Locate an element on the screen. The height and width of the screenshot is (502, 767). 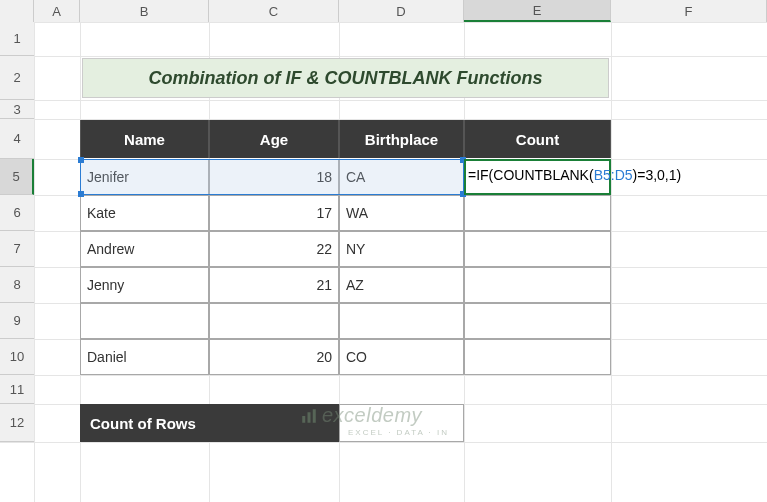
hdr-count: Count is located at coordinates (538, 139).